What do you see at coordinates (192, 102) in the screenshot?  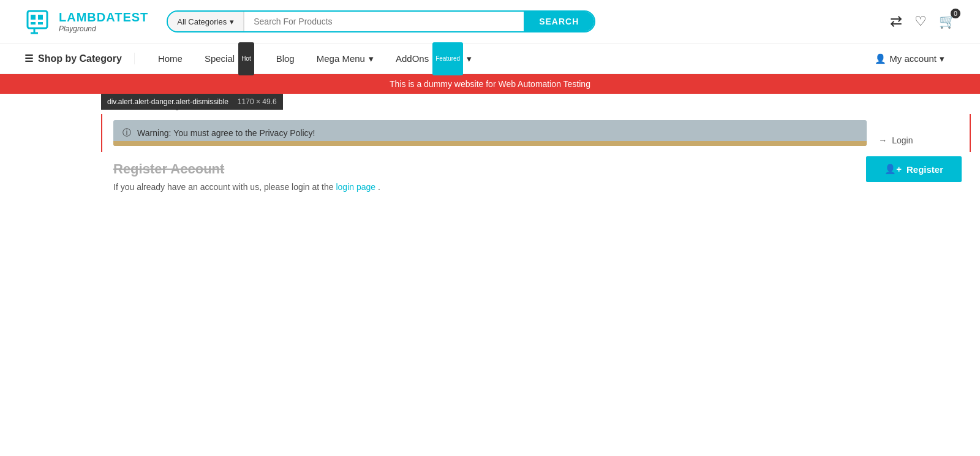 I see `element-tooltip-overlay: div.alert.alert-danger.alert-dismissible…` at bounding box center [192, 102].